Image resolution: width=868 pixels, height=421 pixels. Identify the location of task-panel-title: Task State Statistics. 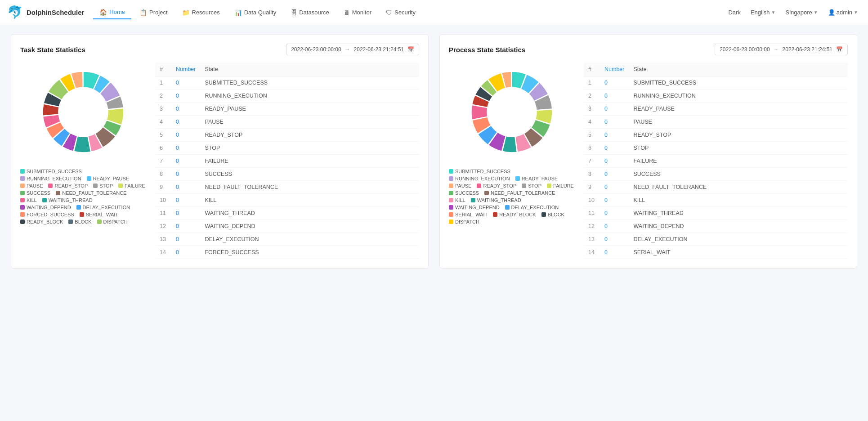
(53, 49).